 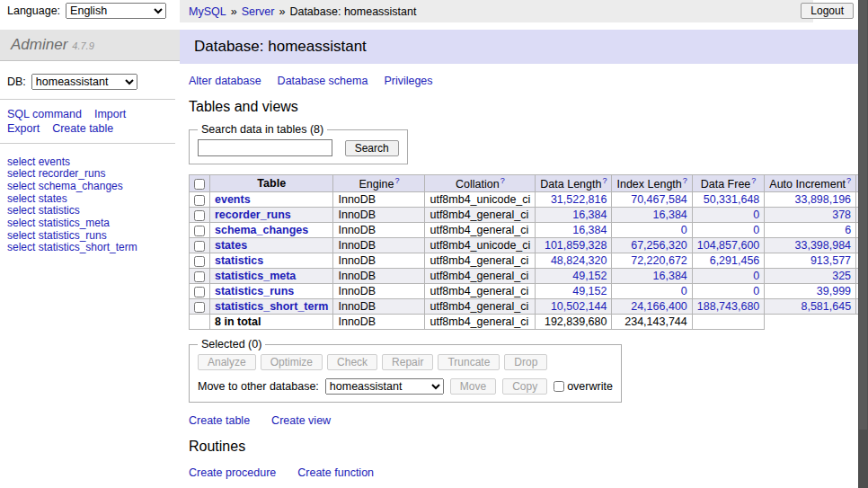 What do you see at coordinates (408, 362) in the screenshot?
I see `selected-action-button: Repair` at bounding box center [408, 362].